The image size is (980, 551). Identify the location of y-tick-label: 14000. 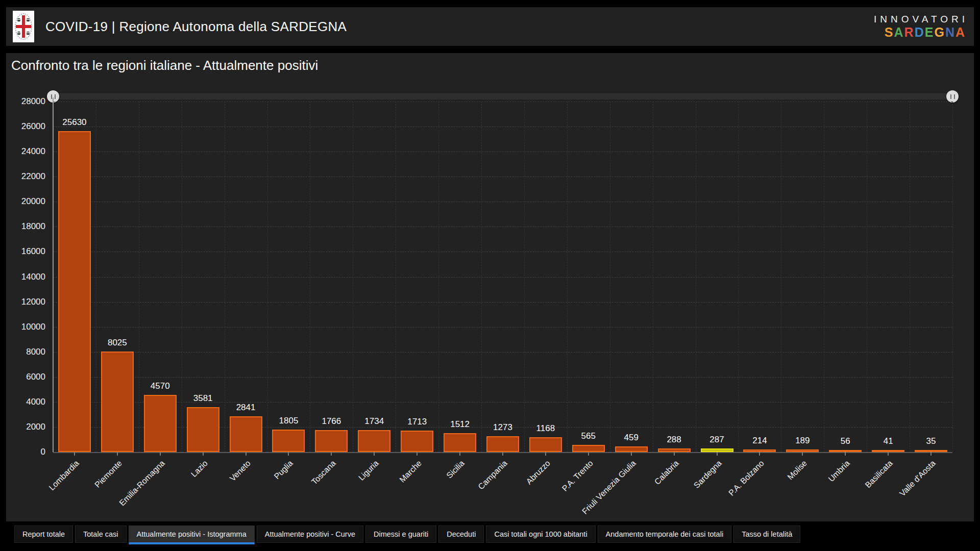
(26, 277).